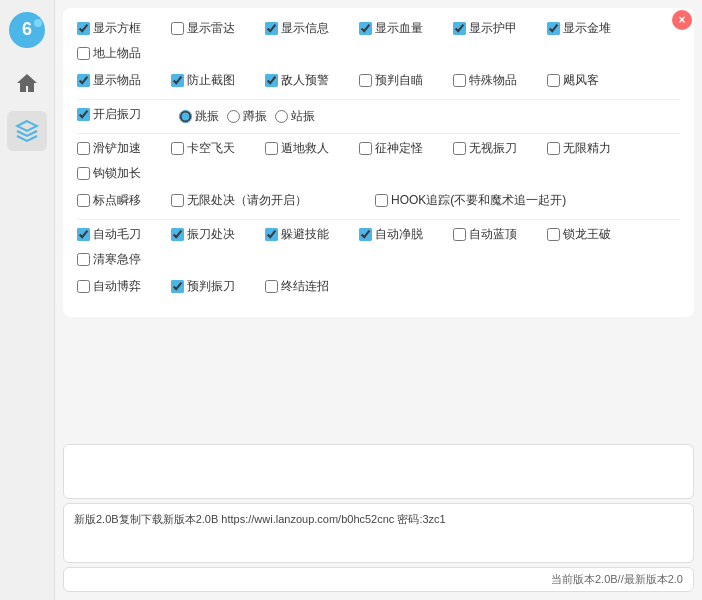 This screenshot has width=702, height=600. What do you see at coordinates (378, 249) in the screenshot?
I see `auto-skill-row-1: 自动毛刀 振刀处决 躲避技能 自动净脱 自动蓝顶` at bounding box center [378, 249].